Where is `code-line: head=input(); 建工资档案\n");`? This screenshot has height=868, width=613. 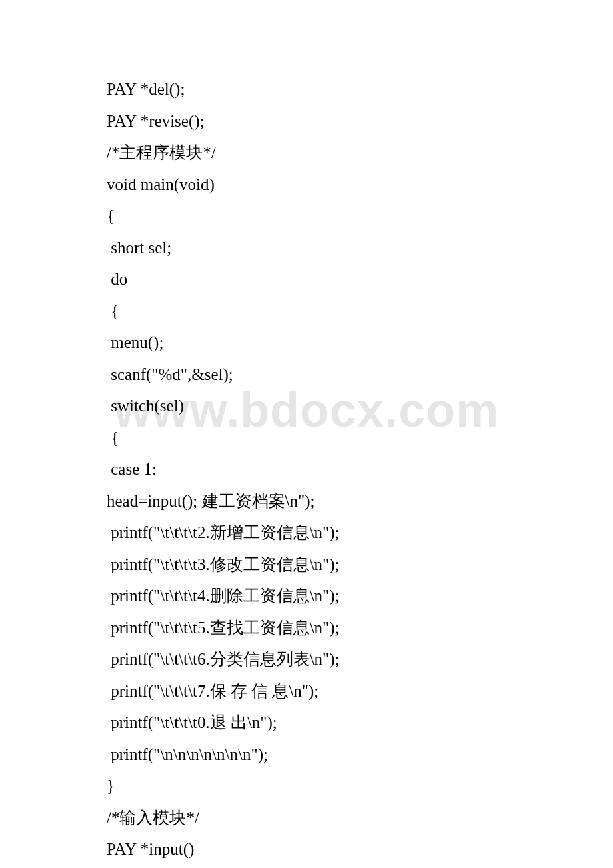 code-line: head=input(); 建工资档案\n"); is located at coordinates (333, 501).